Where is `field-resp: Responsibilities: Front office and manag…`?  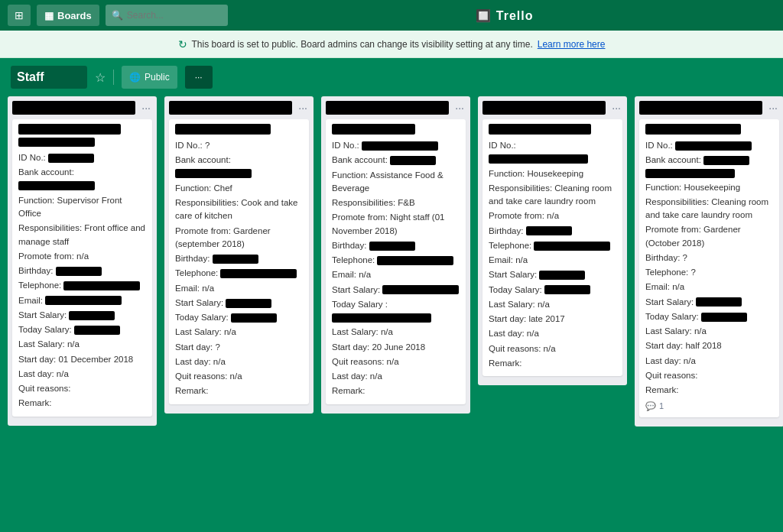 field-resp: Responsibilities: Front office and manag… is located at coordinates (83, 235).